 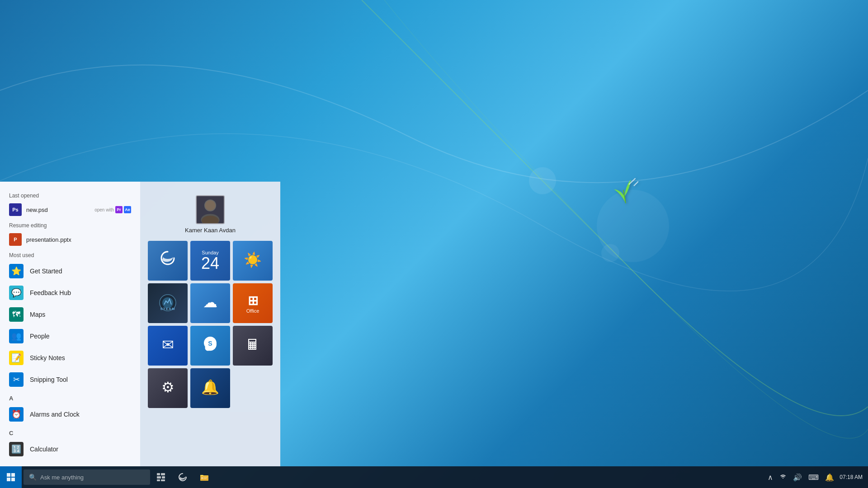 What do you see at coordinates (210, 230) in the screenshot?
I see `user-name: Kamer Kaan Avdan` at bounding box center [210, 230].